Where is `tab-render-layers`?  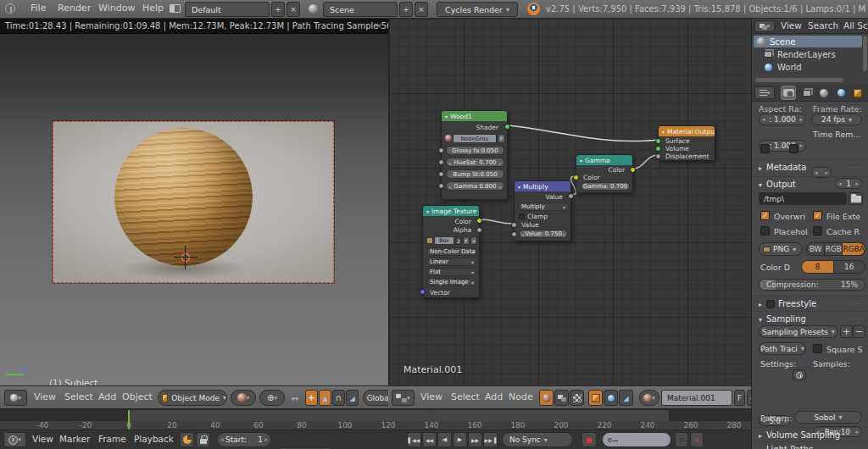
tab-render-layers is located at coordinates (807, 93).